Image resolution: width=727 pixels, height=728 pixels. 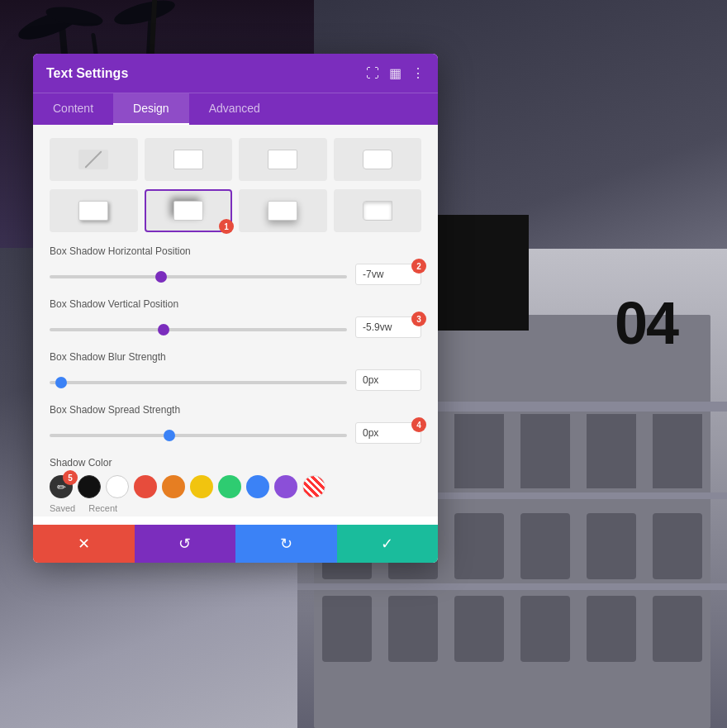 What do you see at coordinates (235, 487) in the screenshot?
I see `shadow-color-section: Shadow Color ✏ 5 Sa` at bounding box center [235, 487].